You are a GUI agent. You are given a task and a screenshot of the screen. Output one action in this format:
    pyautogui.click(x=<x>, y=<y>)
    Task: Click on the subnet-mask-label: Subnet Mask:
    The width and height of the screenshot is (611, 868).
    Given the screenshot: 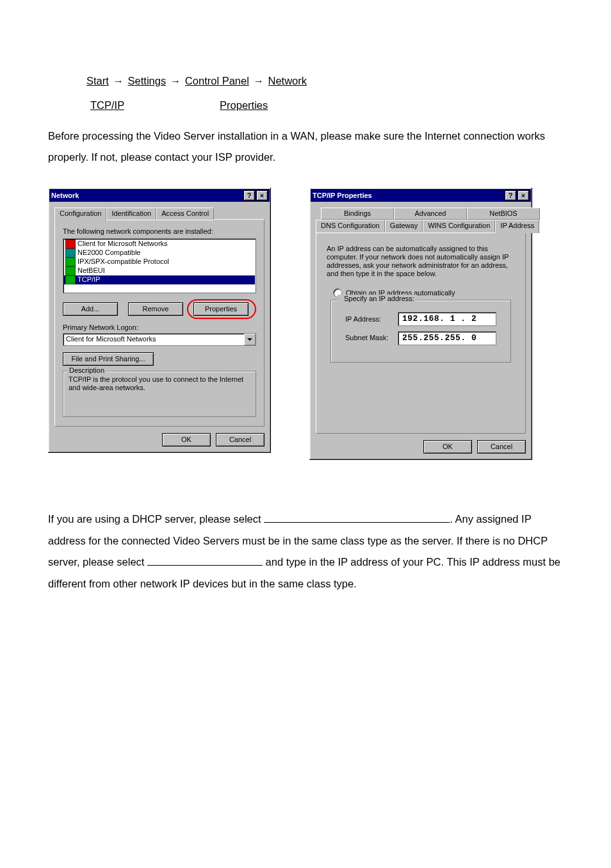 What is the action you would take?
    pyautogui.click(x=371, y=338)
    